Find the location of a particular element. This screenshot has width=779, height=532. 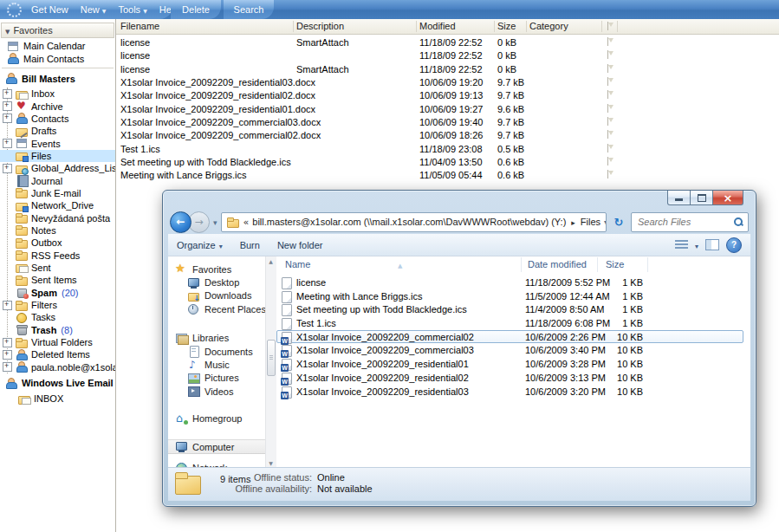

email-list-row: X1solar Invoice_20092209_residential02.d… is located at coordinates (447, 95).